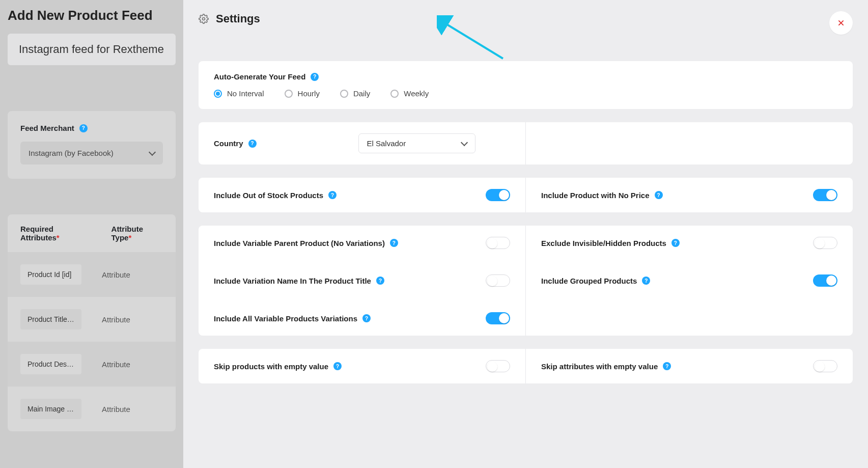  Describe the element at coordinates (525, 94) in the screenshot. I see `auto-generate-options: No Interval Hourly Daily Weekly` at that location.